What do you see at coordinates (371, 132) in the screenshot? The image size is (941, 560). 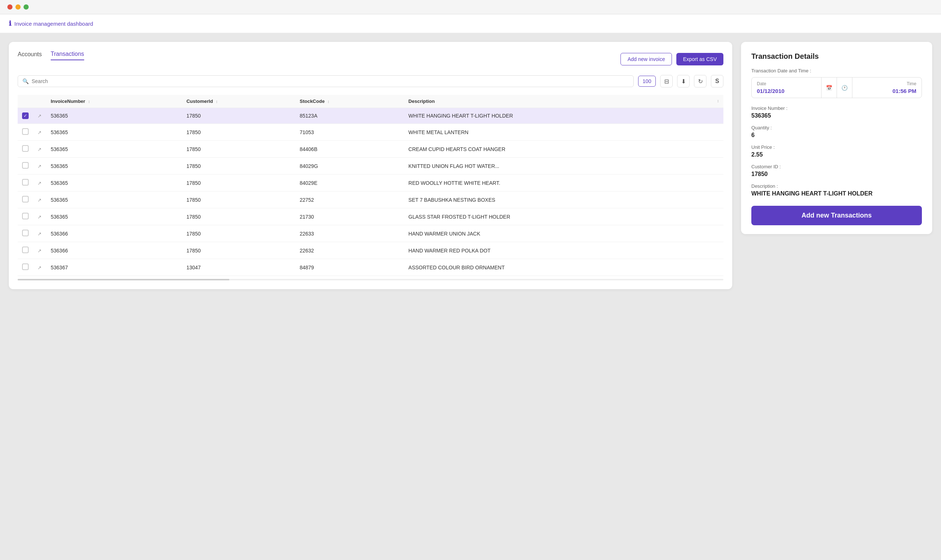 I see `table-row: ↗5363651785071053WHITE METAL LANTERN` at bounding box center [371, 132].